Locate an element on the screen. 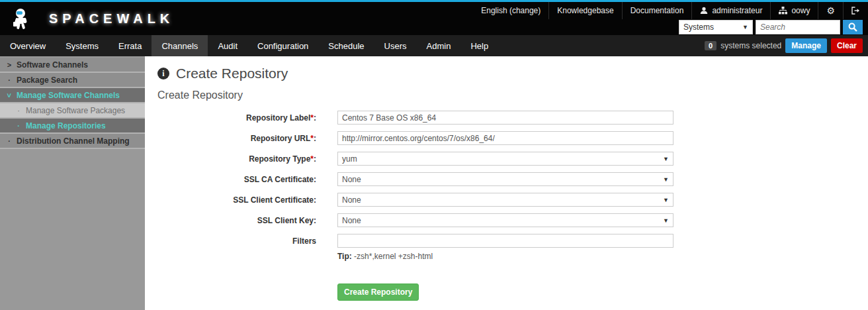 This screenshot has width=868, height=310. nav-tab-users: Users is located at coordinates (396, 46).